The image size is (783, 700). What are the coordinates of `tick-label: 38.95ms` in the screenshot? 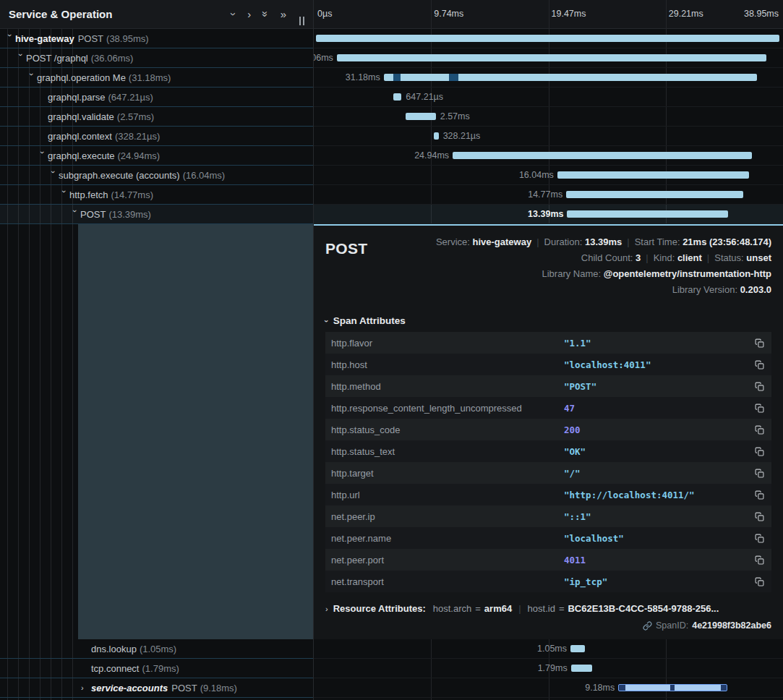 It's located at (761, 14).